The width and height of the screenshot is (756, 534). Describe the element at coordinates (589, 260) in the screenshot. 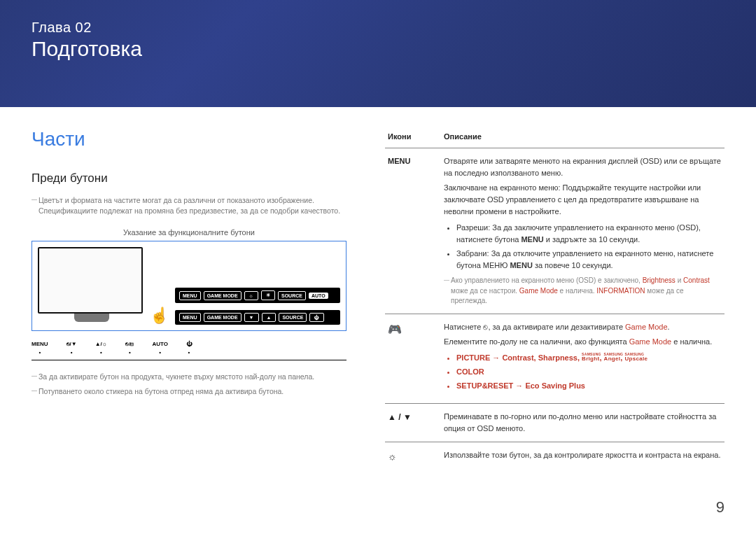

I see `menu-bullet-disable: Забрани: За да отключите управлението на…` at that location.